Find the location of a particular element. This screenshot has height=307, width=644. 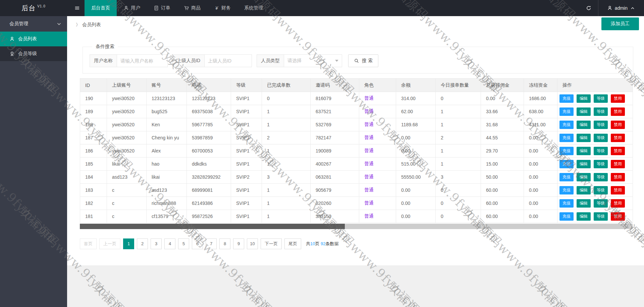

app-version: V1.0 is located at coordinates (42, 6).